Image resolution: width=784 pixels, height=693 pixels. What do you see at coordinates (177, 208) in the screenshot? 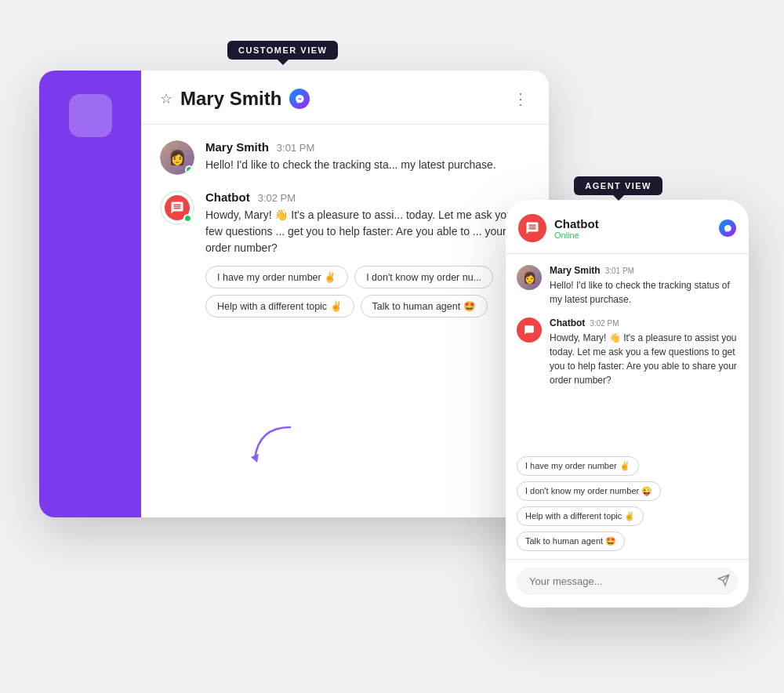
I see `chatbot-avatar` at bounding box center [177, 208].